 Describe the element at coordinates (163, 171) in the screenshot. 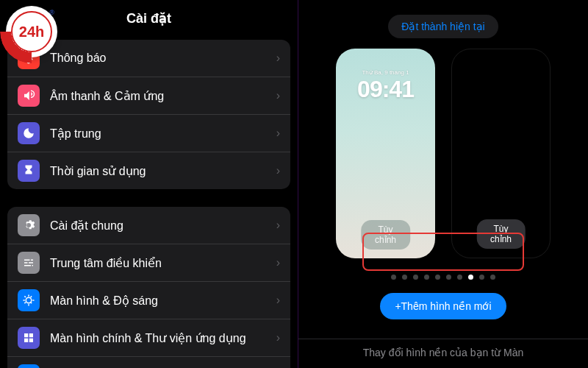

I see `row-label: Thời gian sử dụng` at that location.